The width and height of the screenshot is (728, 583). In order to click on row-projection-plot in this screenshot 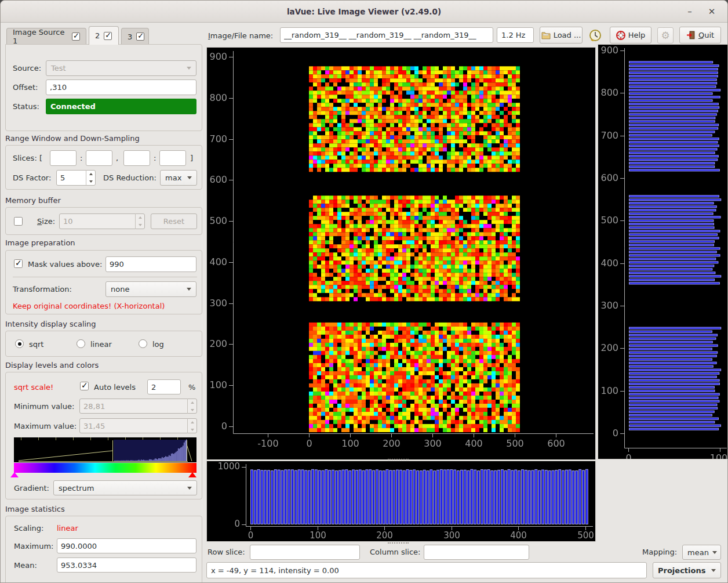, I will do `click(663, 252)`.